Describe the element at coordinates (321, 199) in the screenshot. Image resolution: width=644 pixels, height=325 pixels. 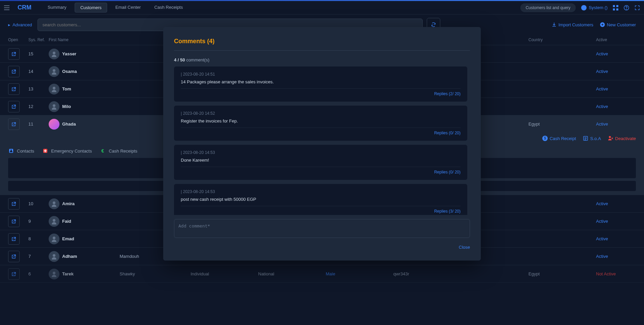
I see `comment-card: | 2023-08-20 14:53 post new cash receipt…` at that location.